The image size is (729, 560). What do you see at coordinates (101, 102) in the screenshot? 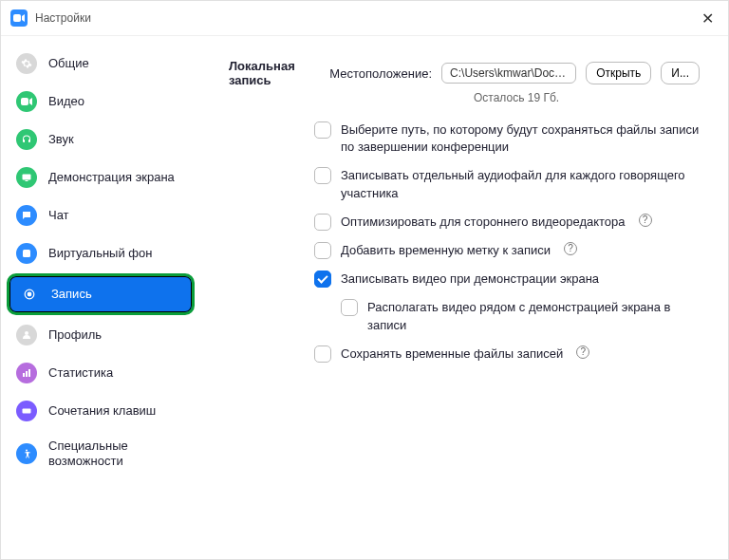
I see `sidebar-item-video: Видео` at bounding box center [101, 102].